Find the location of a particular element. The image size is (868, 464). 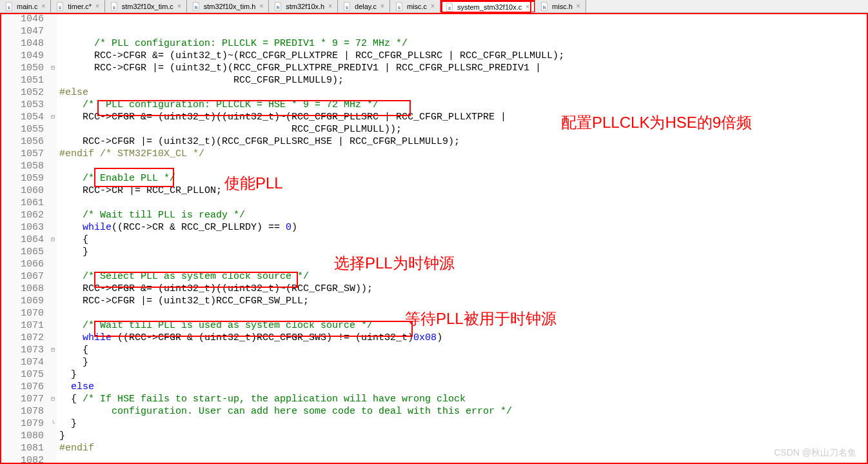

line-number: 1048 is located at coordinates (22, 44).